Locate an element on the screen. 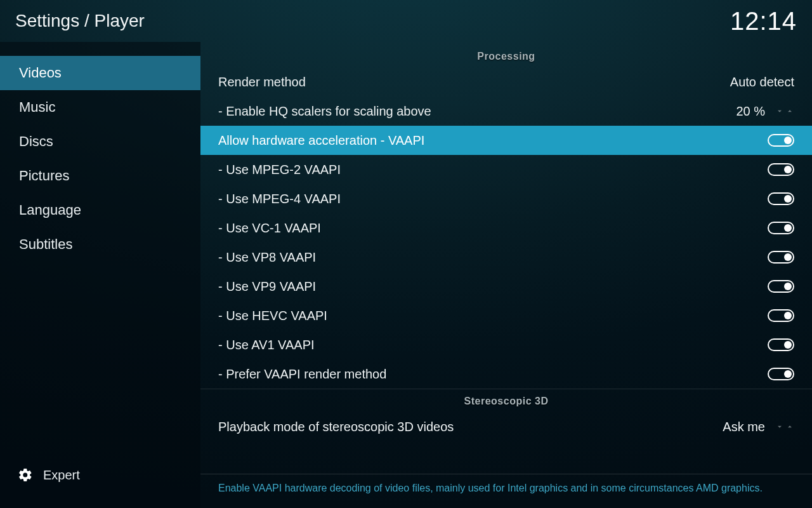 The height and width of the screenshot is (508, 812). setting-label: Render method is located at coordinates (262, 83).